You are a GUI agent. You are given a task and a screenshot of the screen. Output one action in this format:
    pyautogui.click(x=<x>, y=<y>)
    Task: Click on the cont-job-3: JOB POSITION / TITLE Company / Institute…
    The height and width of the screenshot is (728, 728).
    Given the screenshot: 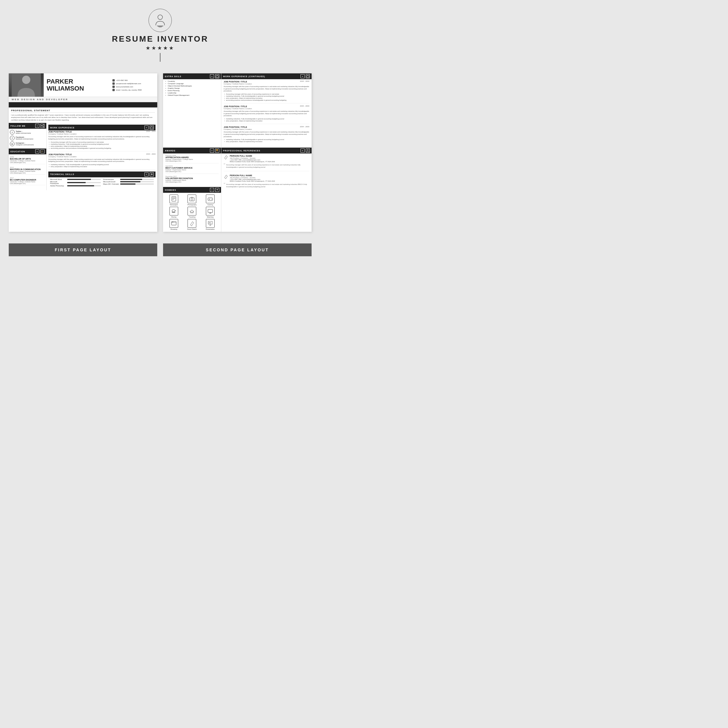 What is the action you would take?
    pyautogui.click(x=267, y=135)
    